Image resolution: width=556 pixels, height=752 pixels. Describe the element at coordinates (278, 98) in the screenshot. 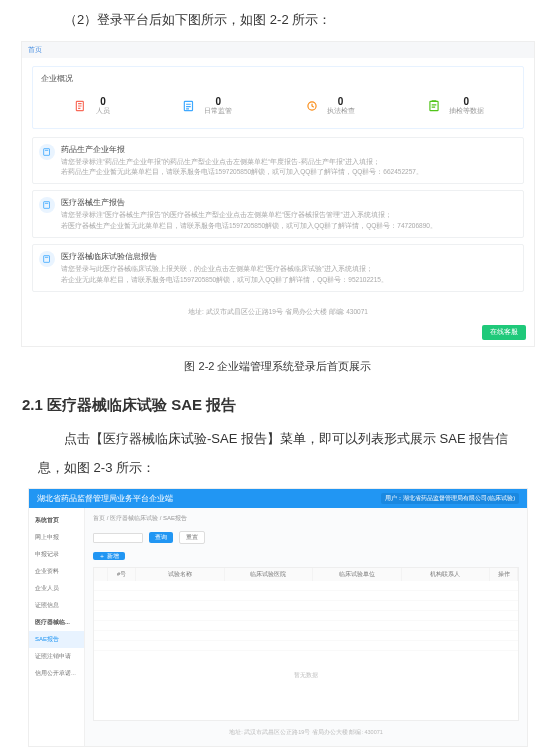

I see `overview-card: 企业概况 0人员 0日常监管 0执法检查 0抽检等数据` at that location.